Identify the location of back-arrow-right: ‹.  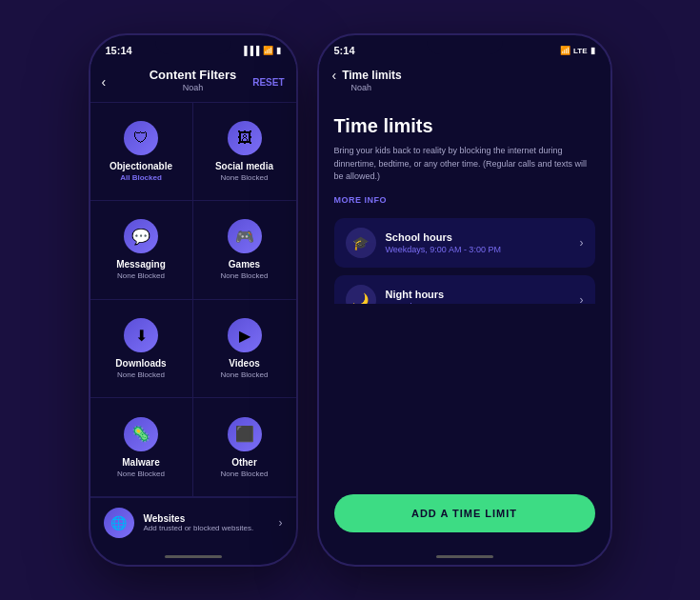
(335, 75).